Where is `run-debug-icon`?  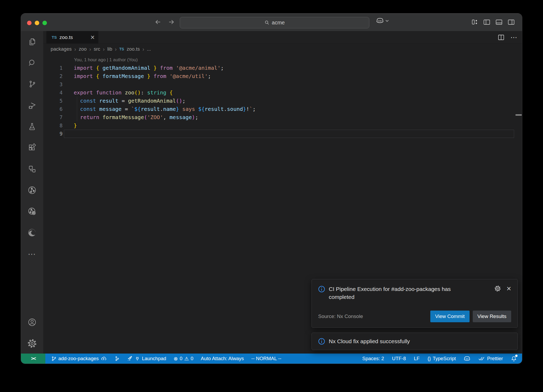
run-debug-icon is located at coordinates (32, 105).